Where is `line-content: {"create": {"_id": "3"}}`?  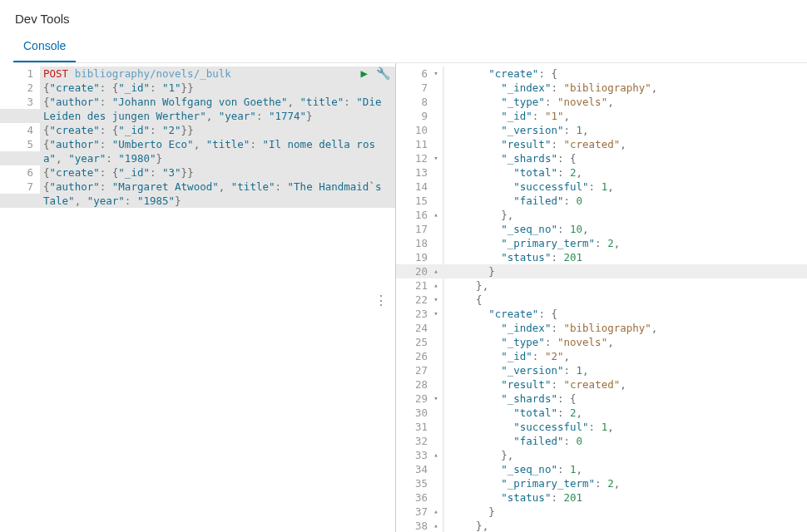 line-content: {"create": {"_id": "3"}} is located at coordinates (218, 173).